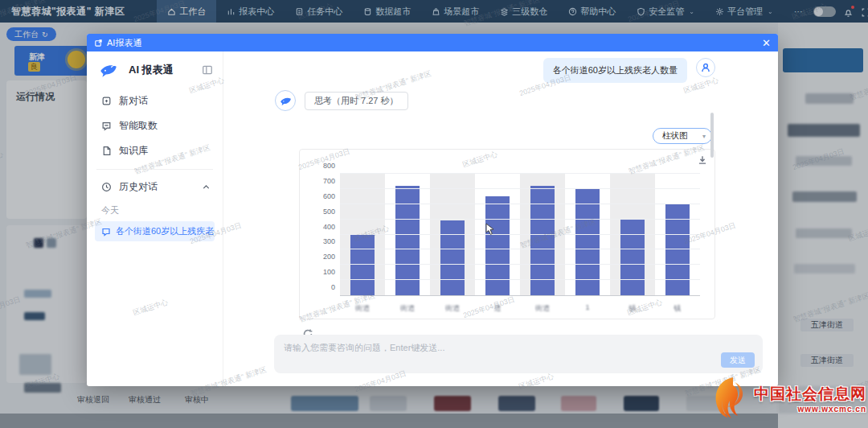  What do you see at coordinates (106, 101) in the screenshot?
I see `new-chat-icon` at bounding box center [106, 101].